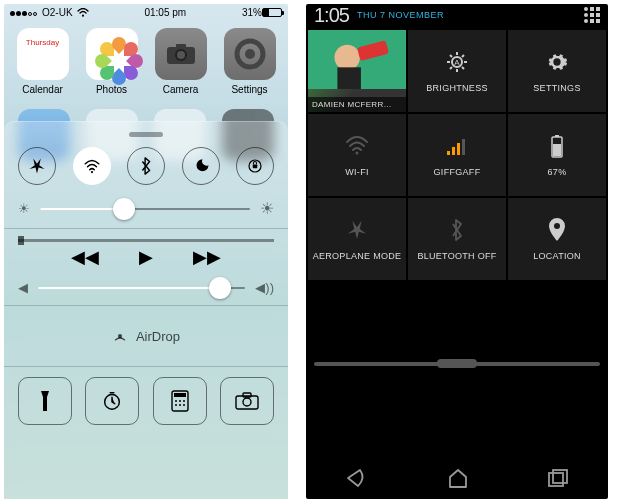 Image resolution: width=620 pixels, height=503 pixels. What do you see at coordinates (557, 239) in the screenshot?
I see `tile-location: LOCATION` at bounding box center [557, 239].